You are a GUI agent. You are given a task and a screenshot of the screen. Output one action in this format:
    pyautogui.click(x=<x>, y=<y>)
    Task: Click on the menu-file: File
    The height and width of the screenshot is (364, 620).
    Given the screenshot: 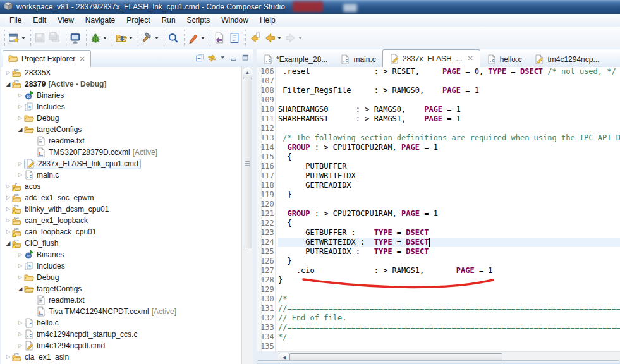 What is the action you would take?
    pyautogui.click(x=15, y=20)
    